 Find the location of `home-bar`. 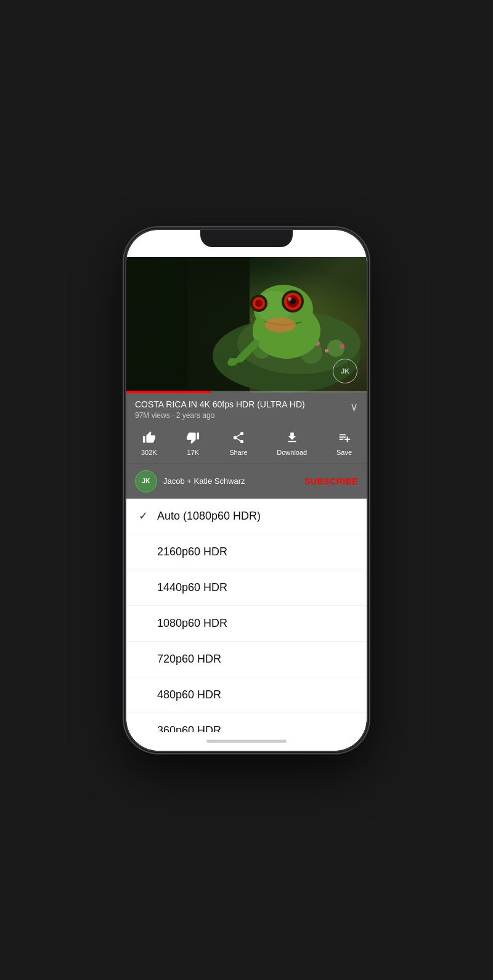

home-bar is located at coordinates (246, 741).